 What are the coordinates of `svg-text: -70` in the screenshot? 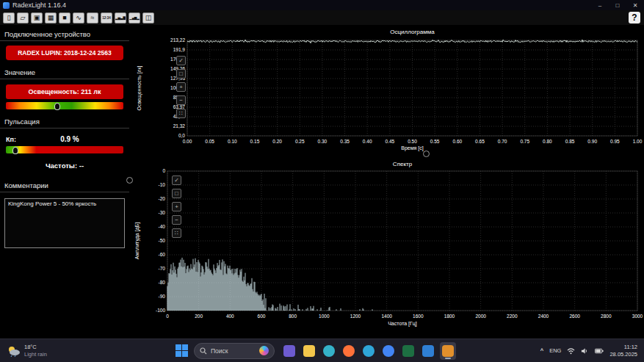 It's located at (162, 269).